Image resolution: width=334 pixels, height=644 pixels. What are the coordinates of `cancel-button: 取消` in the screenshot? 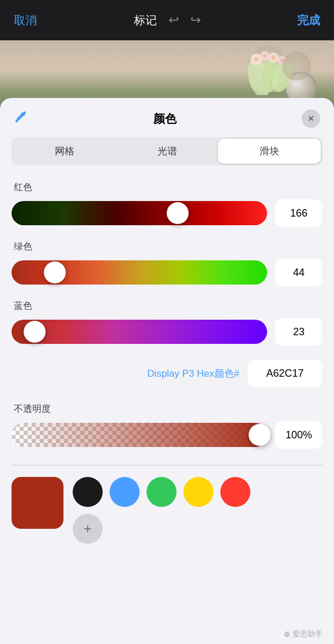 It's located at (25, 21).